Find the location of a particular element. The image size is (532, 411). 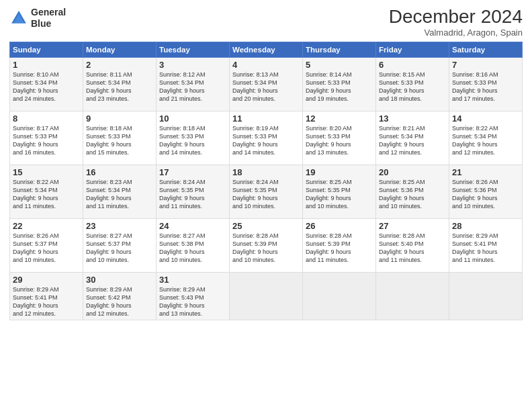

table-row: 7Sunrise: 8:16 AM Sunset: 5:33 PM Daylig… is located at coordinates (486, 84).